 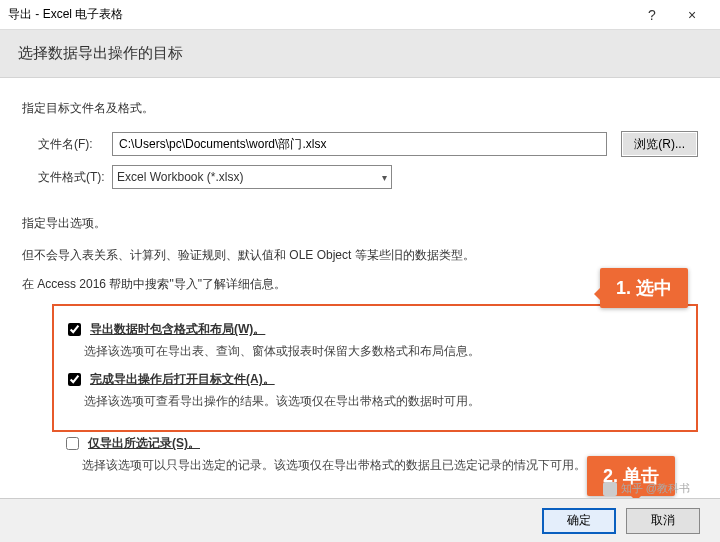 What do you see at coordinates (360, 256) in the screenshot?
I see `info-para1: 但不会导入表关系、计算列、验证规则、默认值和 OLE Object 等某些旧的数…` at bounding box center [360, 256].